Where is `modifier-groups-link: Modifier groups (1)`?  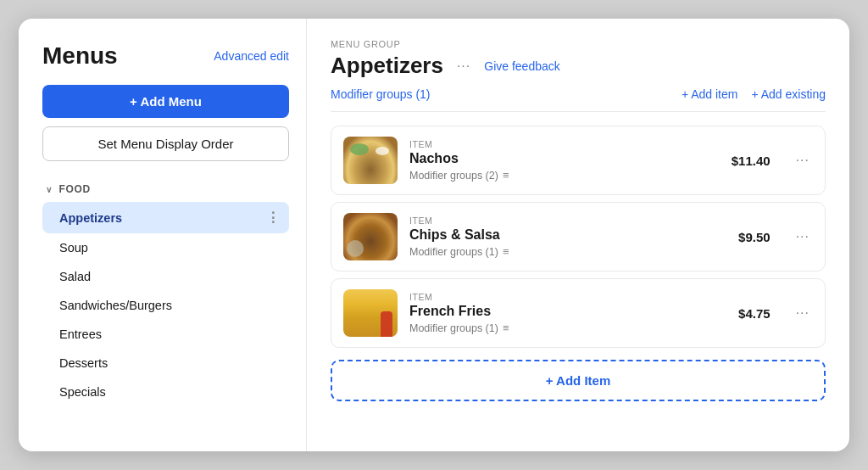 modifier-groups-link: Modifier groups (1) is located at coordinates (381, 94).